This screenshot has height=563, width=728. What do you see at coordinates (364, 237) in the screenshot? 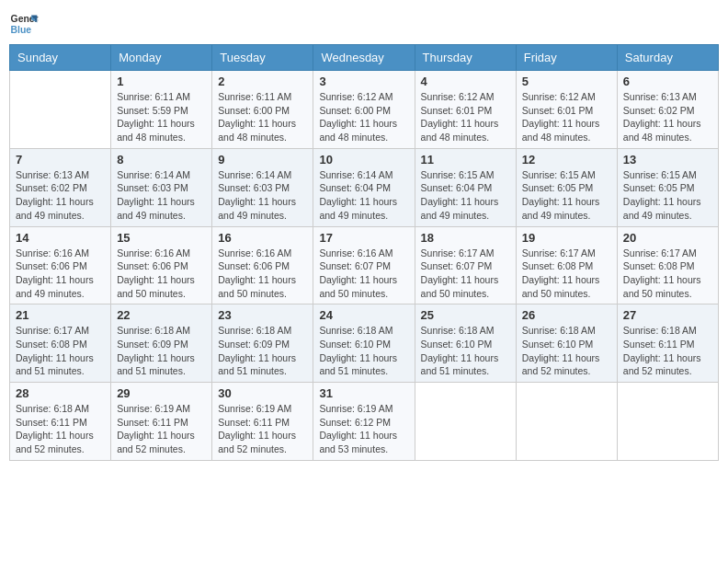
I see `day-number: 17` at bounding box center [364, 237].